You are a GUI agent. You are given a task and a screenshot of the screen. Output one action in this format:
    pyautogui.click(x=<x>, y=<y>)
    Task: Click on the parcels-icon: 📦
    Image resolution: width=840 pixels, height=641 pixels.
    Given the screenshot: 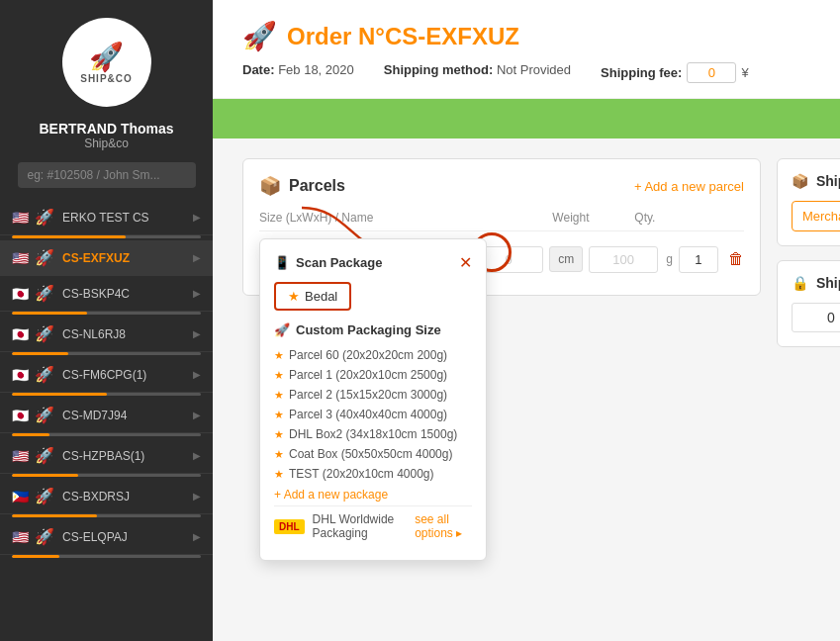 What is the action you would take?
    pyautogui.click(x=270, y=186)
    